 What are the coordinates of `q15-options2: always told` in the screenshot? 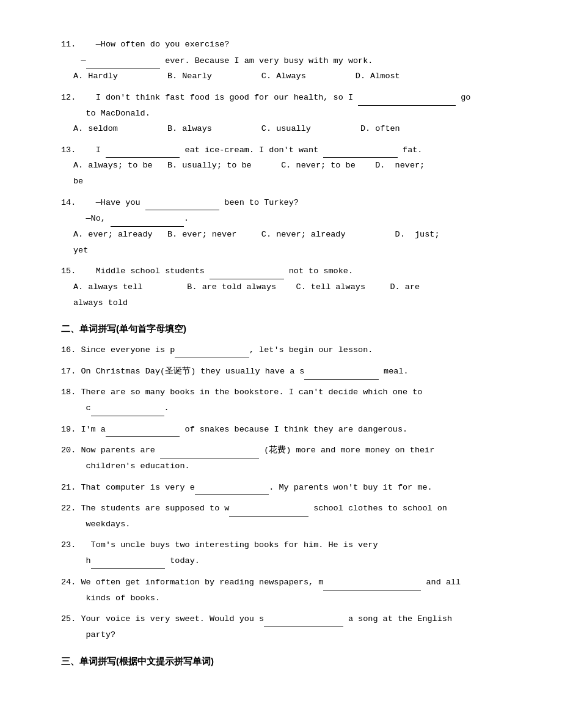 It's located at (293, 303).